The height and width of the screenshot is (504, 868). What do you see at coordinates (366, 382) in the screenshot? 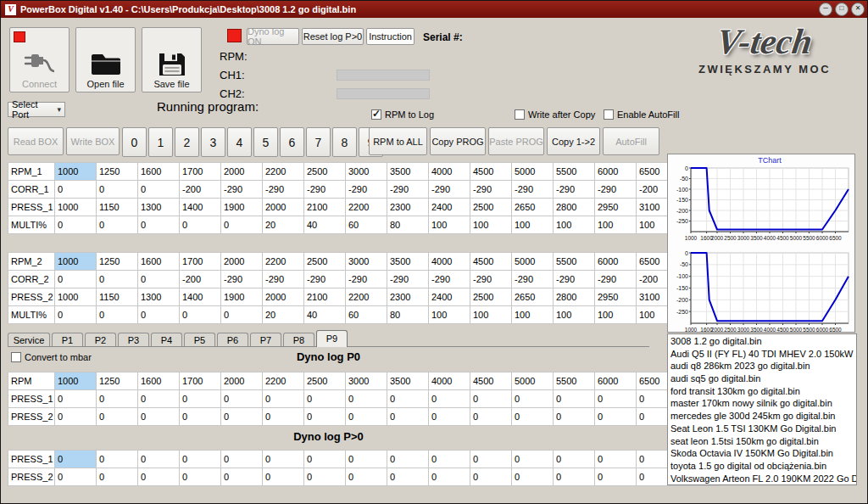
I see `grid-cell-RPM-7: 3000` at bounding box center [366, 382].